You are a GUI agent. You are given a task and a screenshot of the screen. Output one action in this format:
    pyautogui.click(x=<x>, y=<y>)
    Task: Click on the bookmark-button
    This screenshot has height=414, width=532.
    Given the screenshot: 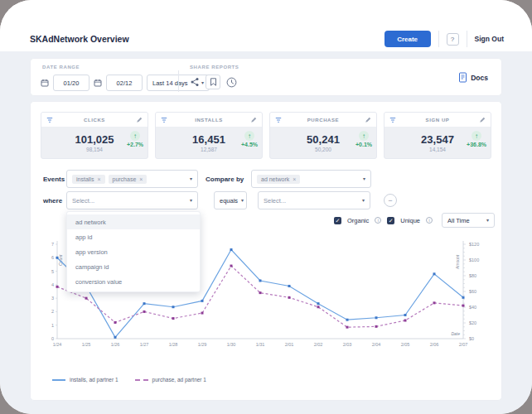 What is the action you would take?
    pyautogui.click(x=213, y=82)
    